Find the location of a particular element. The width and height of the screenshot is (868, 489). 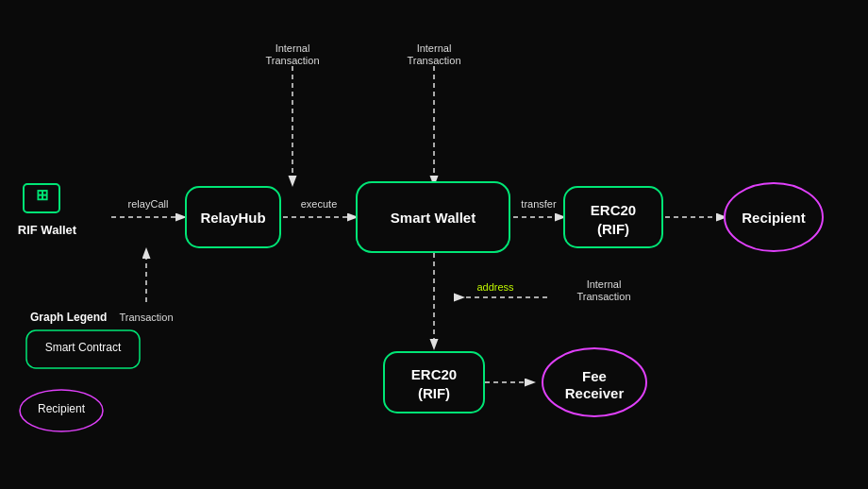

label-internal-tx-2b: Transaction is located at coordinates (434, 60).